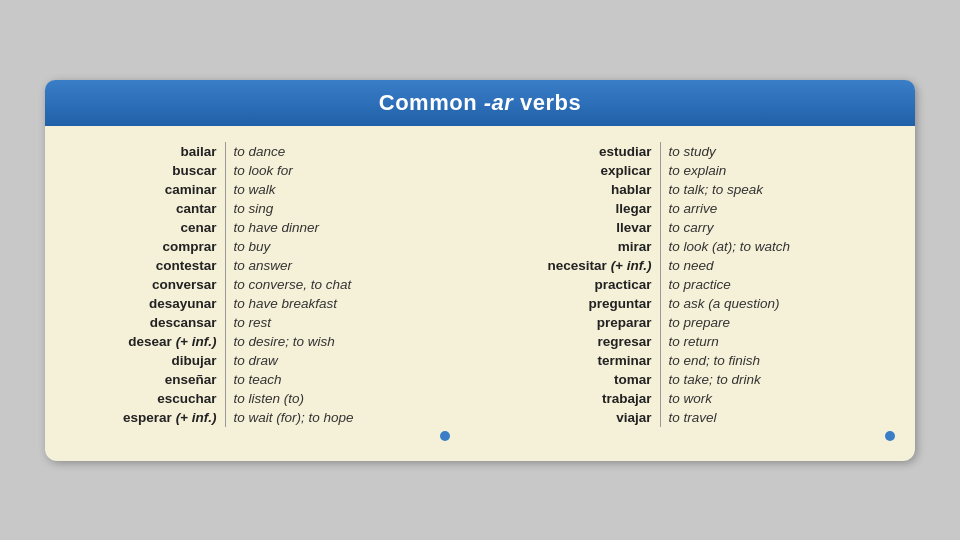  What do you see at coordinates (342, 208) in the screenshot?
I see `meaning-cell: to sing` at bounding box center [342, 208].